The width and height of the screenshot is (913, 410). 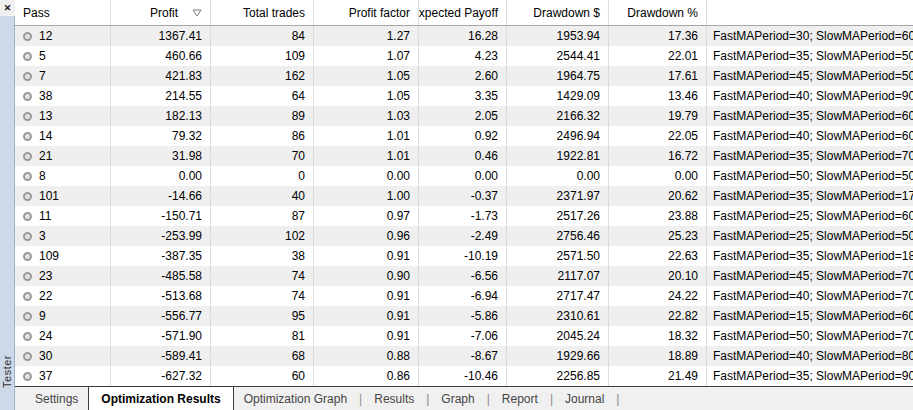 I want to click on cell-pass: 38, so click(x=63, y=96).